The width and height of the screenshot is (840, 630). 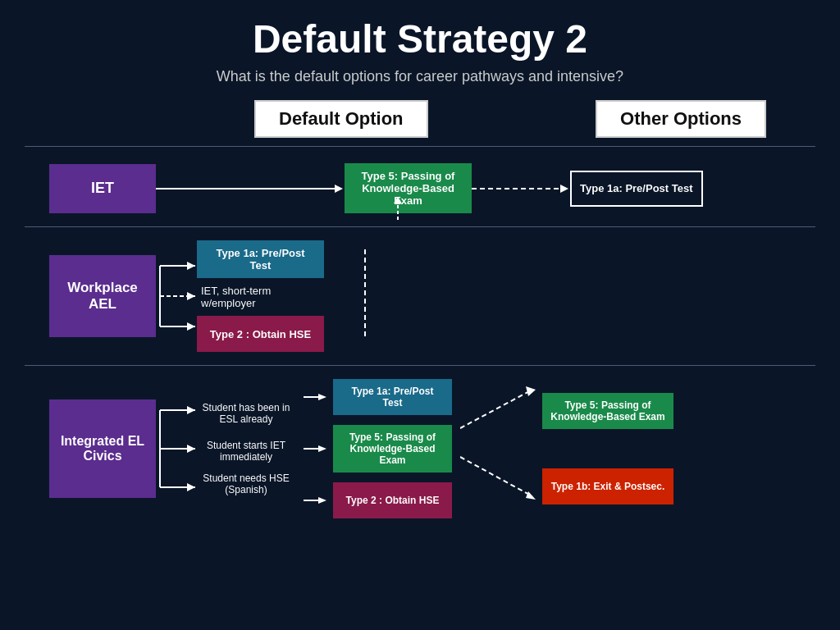 What do you see at coordinates (420, 39) in the screenshot?
I see `page-title: Default Strategy 2` at bounding box center [420, 39].